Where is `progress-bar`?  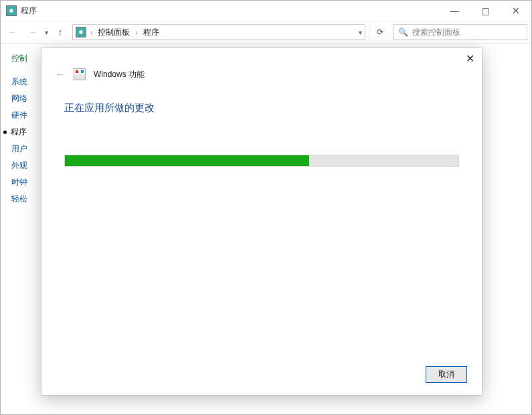
progress-bar is located at coordinates (262, 161).